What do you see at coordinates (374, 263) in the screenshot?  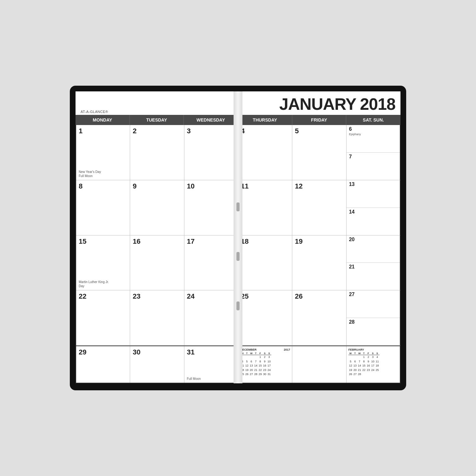 I see `day-20-21: 20 21` at bounding box center [374, 263].